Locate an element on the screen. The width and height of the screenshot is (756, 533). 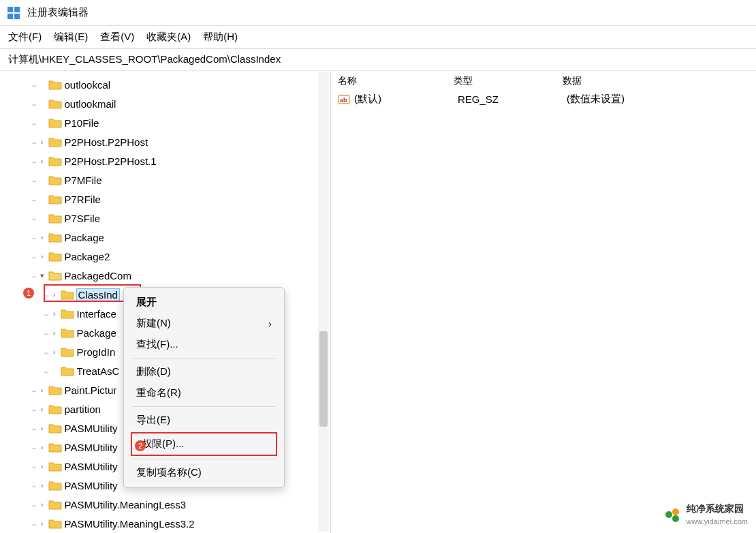
svg-text: ab is located at coordinates (343, 100).